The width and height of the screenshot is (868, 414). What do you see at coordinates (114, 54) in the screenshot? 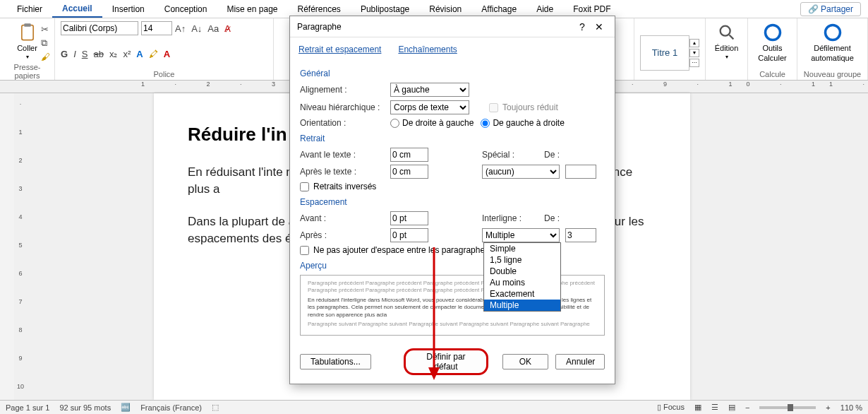
I see `subscript-button: x₂` at bounding box center [114, 54].